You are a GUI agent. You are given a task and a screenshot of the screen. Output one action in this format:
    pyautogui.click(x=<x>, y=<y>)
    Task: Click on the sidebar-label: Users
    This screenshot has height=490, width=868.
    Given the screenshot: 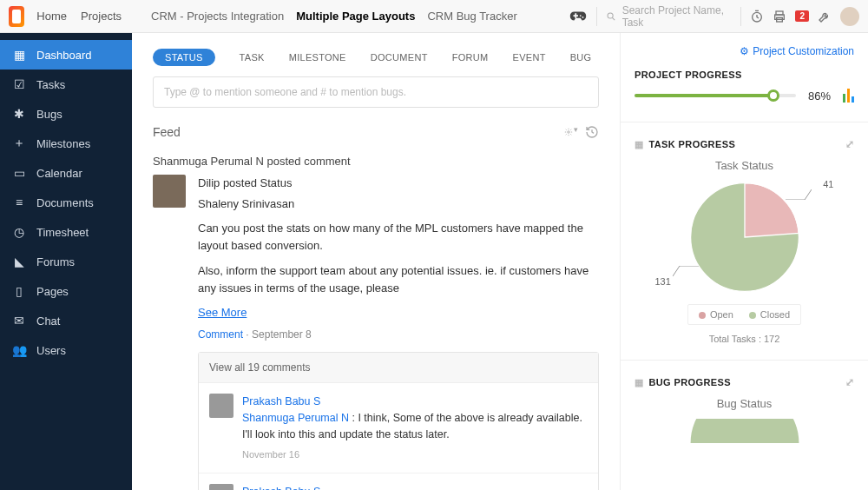 What is the action you would take?
    pyautogui.click(x=51, y=351)
    